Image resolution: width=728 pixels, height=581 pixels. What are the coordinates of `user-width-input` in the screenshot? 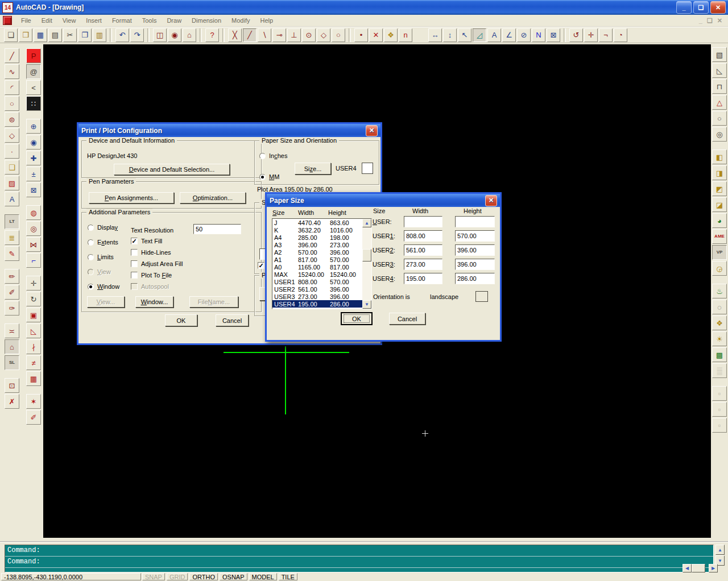 It's located at (423, 222).